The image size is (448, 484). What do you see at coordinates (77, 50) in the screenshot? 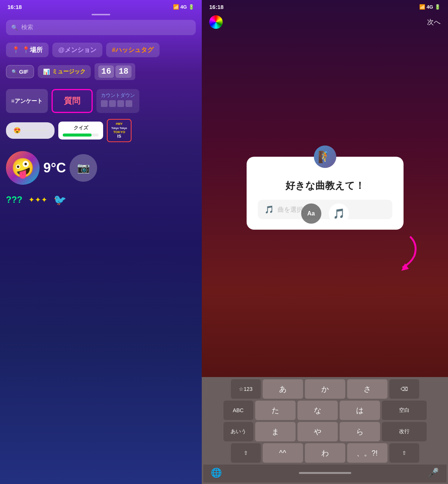
I see `mention-sticker: @メンション` at bounding box center [77, 50].